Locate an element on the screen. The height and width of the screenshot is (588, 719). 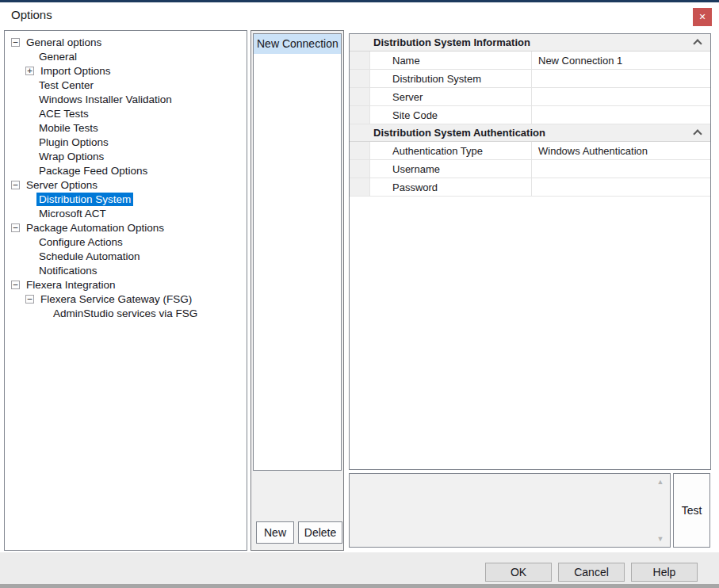
cancel-button: Cancel is located at coordinates (591, 572).